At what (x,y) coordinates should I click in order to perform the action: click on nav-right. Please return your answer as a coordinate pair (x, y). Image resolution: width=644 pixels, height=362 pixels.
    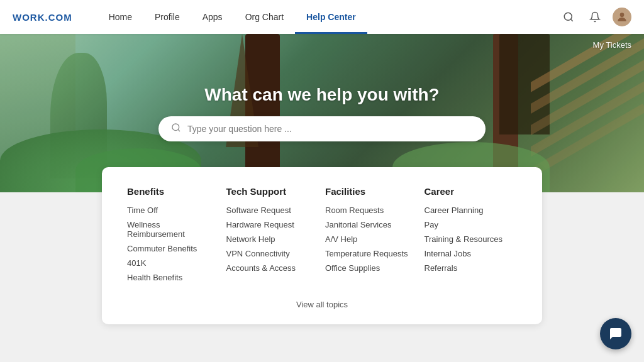
    Looking at the image, I should click on (596, 17).